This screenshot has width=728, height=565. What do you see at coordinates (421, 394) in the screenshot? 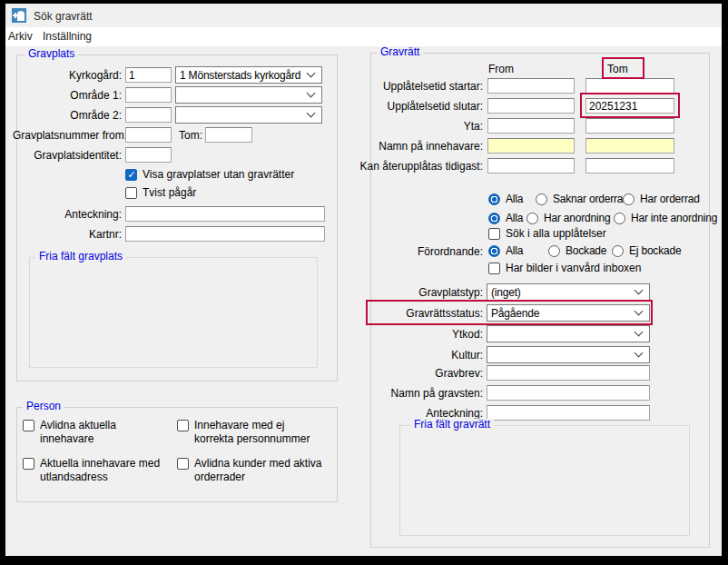
I see `namn-pa-gravsten-label: Namn på gravsten:` at bounding box center [421, 394].